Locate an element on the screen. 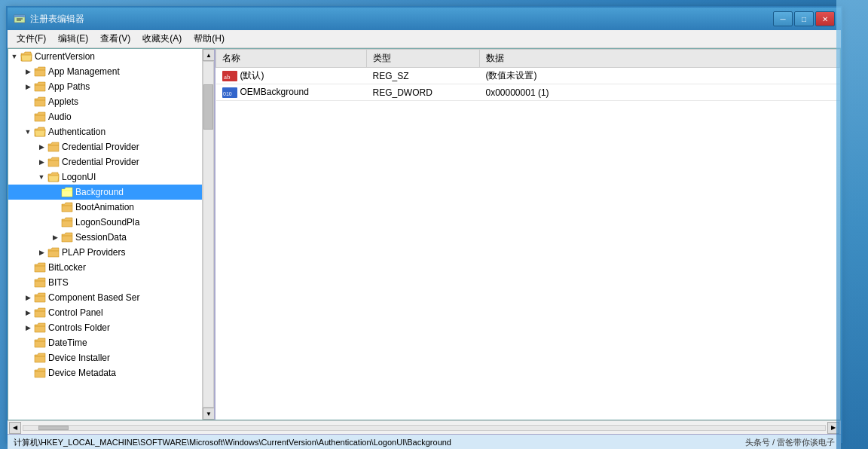  tree-vertical-scrollbar: ▲ ▼ is located at coordinates (208, 234).